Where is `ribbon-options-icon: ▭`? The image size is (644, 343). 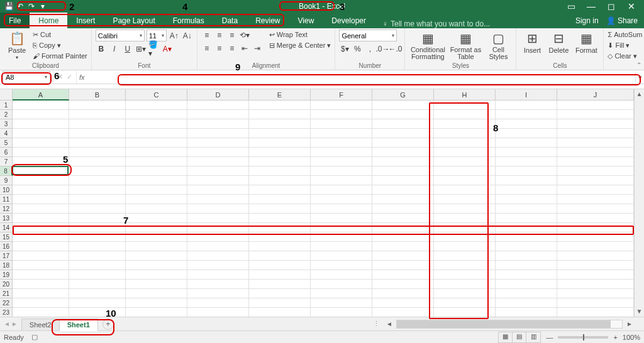
ribbon-options-icon: ▭ is located at coordinates (571, 6).